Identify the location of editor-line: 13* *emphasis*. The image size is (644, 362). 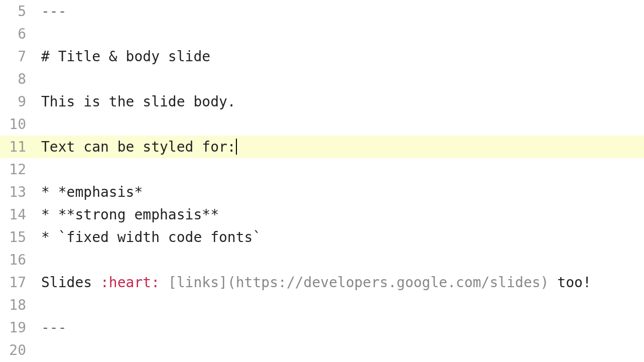
(322, 192).